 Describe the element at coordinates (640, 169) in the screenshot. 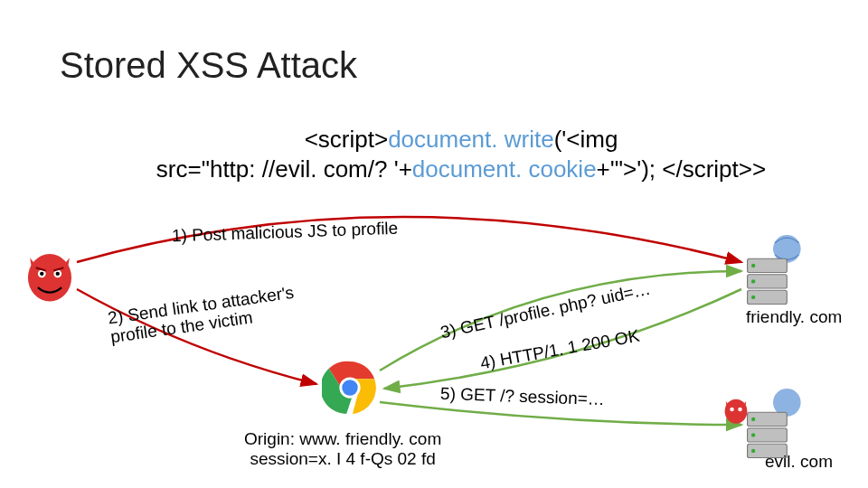

I see `script-close-paren: +'">'); </` at that location.